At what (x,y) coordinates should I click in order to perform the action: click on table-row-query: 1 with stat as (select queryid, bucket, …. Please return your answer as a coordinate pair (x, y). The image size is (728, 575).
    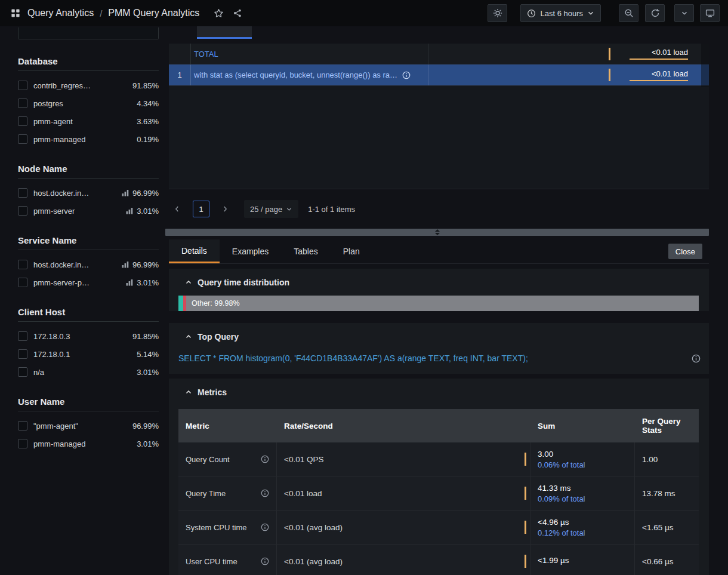
    Looking at the image, I should click on (439, 75).